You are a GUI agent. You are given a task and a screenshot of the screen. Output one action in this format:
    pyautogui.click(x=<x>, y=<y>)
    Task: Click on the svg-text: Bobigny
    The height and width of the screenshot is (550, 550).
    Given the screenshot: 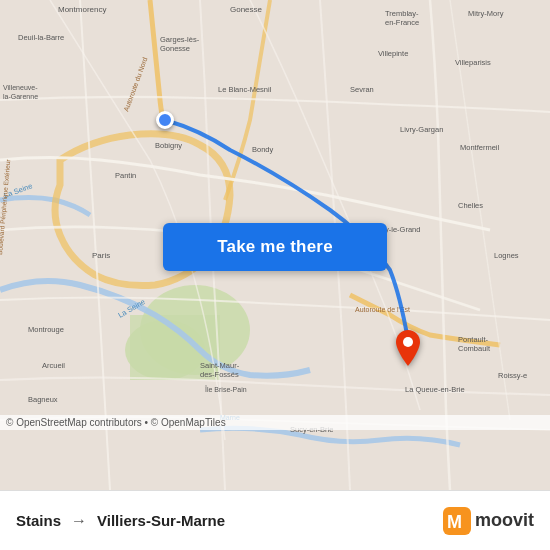 What is the action you would take?
    pyautogui.click(x=168, y=146)
    